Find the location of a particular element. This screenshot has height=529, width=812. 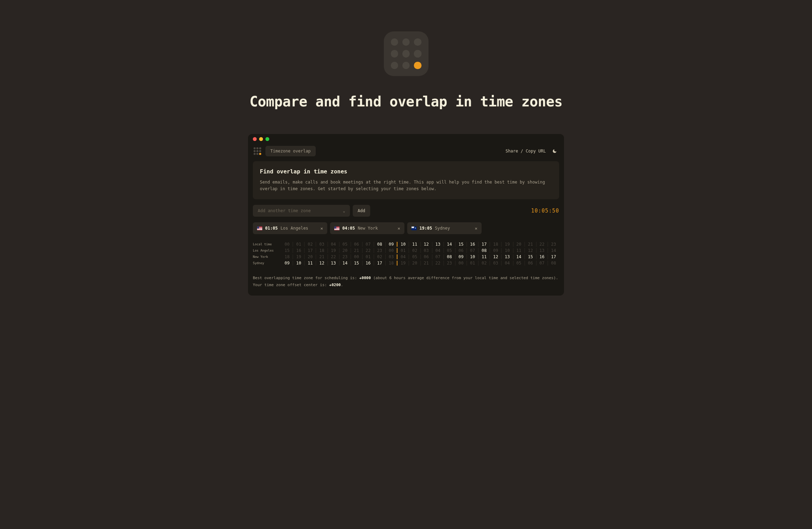

app-logo-small is located at coordinates (257, 151).